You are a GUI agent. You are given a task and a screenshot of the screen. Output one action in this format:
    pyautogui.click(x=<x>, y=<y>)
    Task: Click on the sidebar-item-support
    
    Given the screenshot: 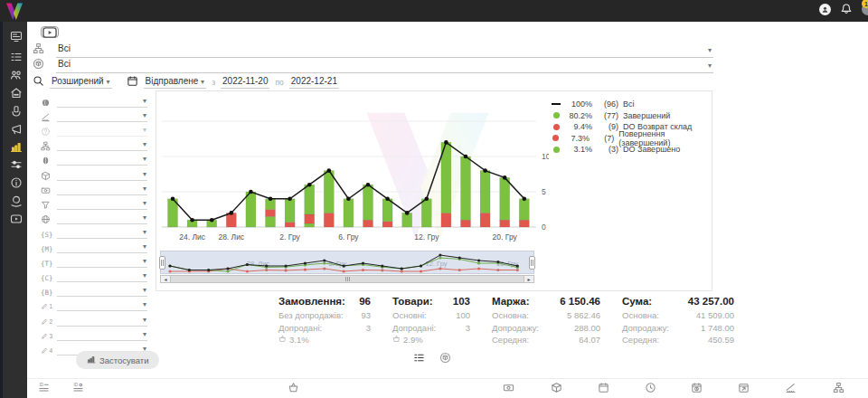 What is the action you would take?
    pyautogui.click(x=16, y=203)
    